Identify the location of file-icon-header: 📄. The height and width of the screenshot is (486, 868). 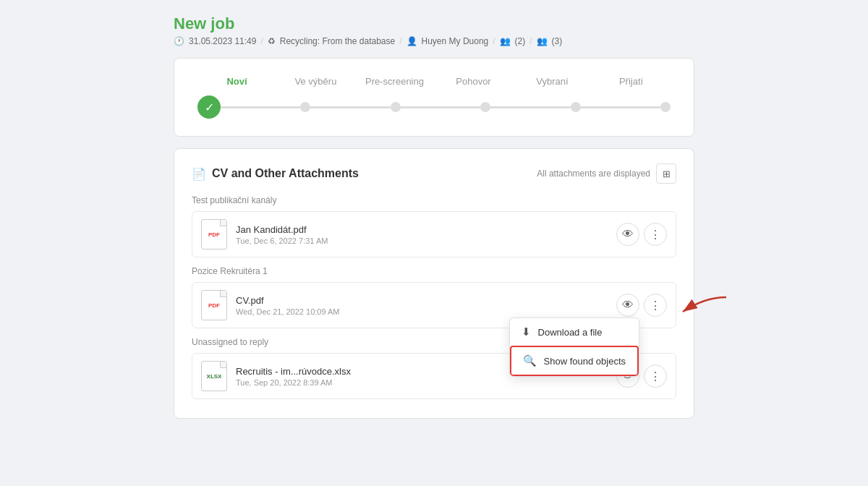
(199, 174).